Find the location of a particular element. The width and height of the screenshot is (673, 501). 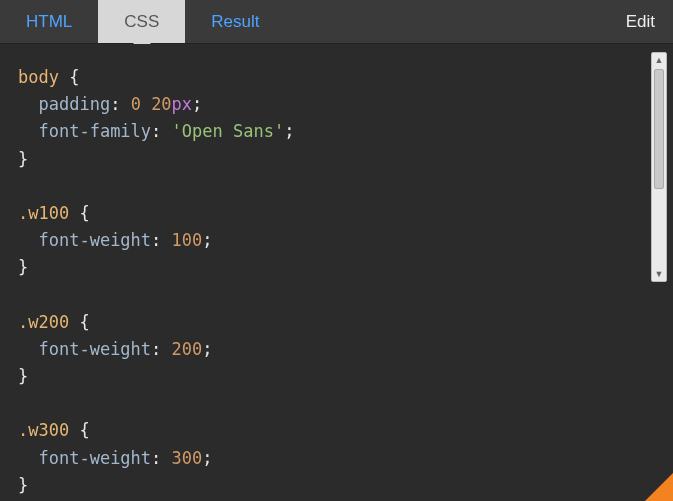

scroll-down-arrow-icon: ▼ is located at coordinates (659, 274).